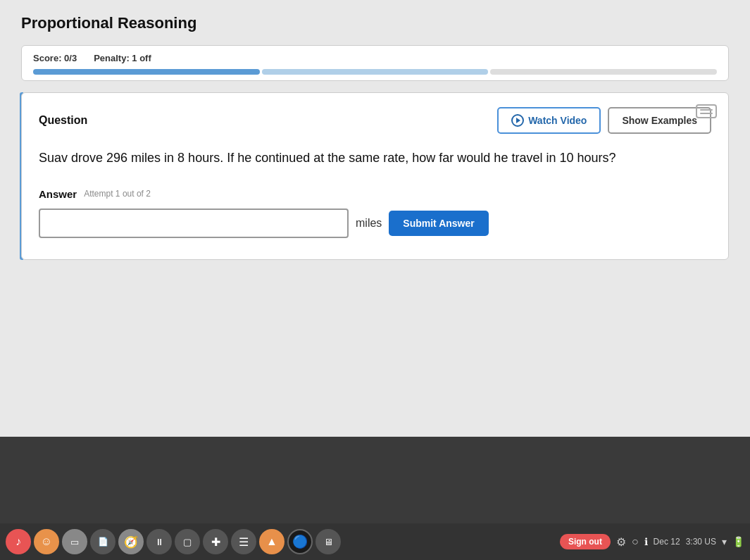 This screenshot has height=560, width=750. Describe the element at coordinates (701, 542) in the screenshot. I see `taskbar-time: 3:30 US` at that location.